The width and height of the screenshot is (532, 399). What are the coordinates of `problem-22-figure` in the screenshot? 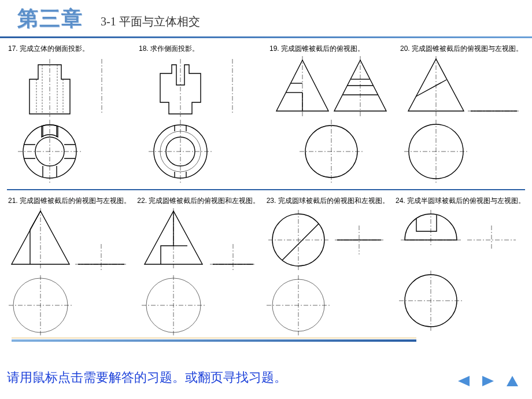 It's located at (198, 272).